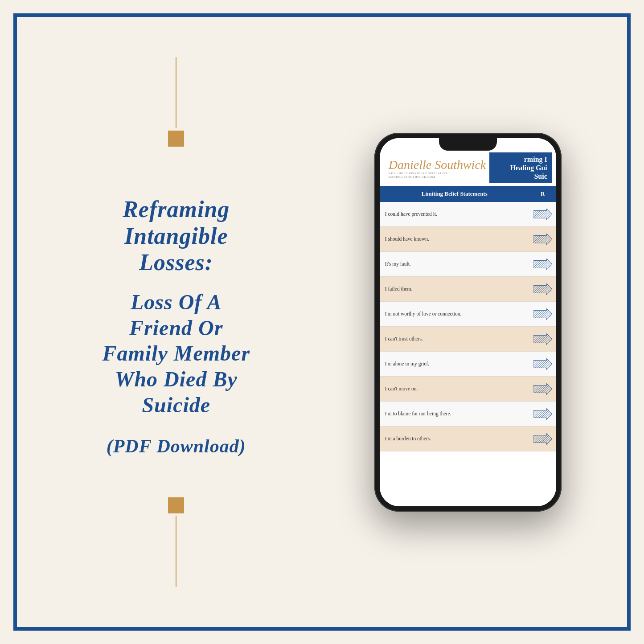  Describe the element at coordinates (468, 327) in the screenshot. I see `table-body: I could have prevented it. I should have…` at that location.